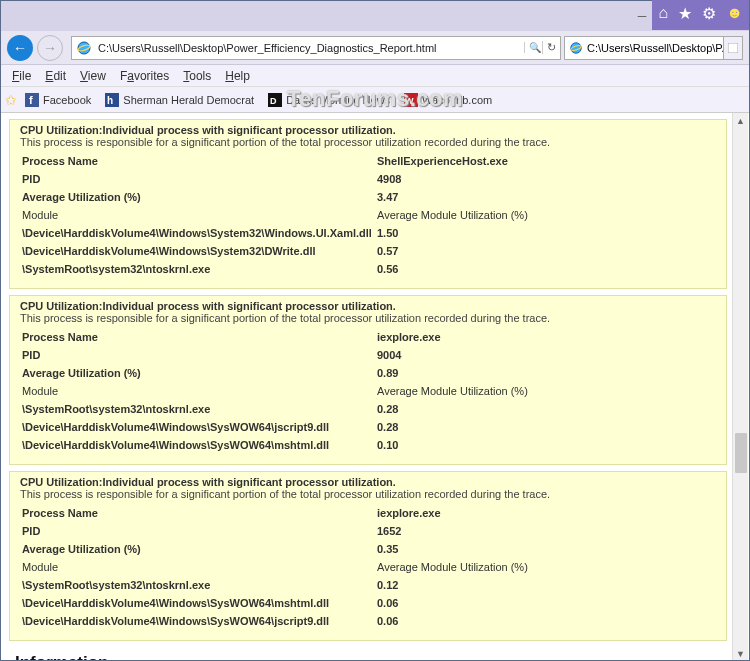 This screenshot has height=661, width=750. I want to click on svg-text: W, so click(410, 101).